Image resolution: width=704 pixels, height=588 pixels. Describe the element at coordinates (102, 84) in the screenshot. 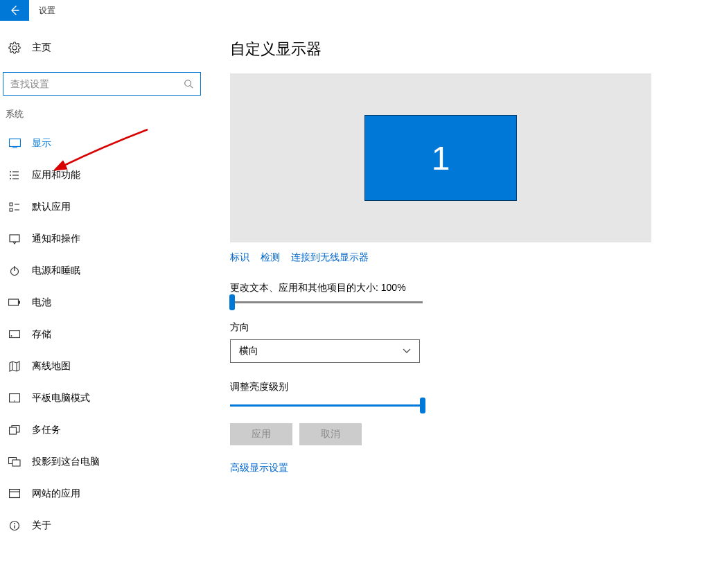

I see `search-input` at that location.